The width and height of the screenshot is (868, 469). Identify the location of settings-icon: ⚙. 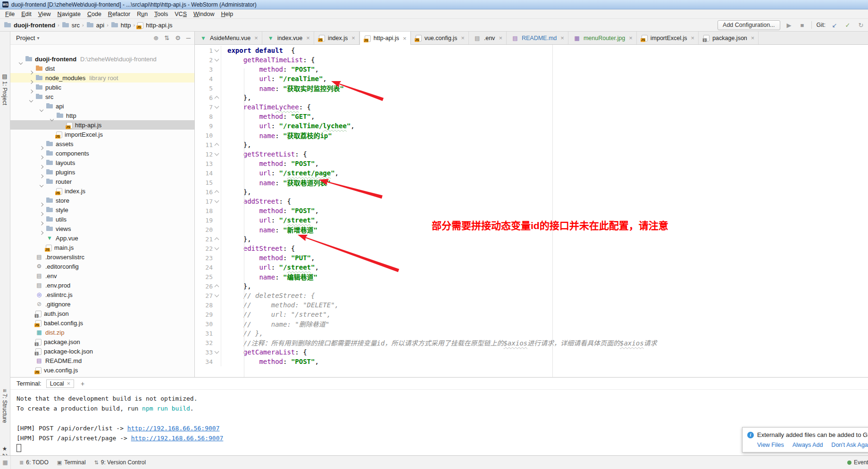
(178, 38).